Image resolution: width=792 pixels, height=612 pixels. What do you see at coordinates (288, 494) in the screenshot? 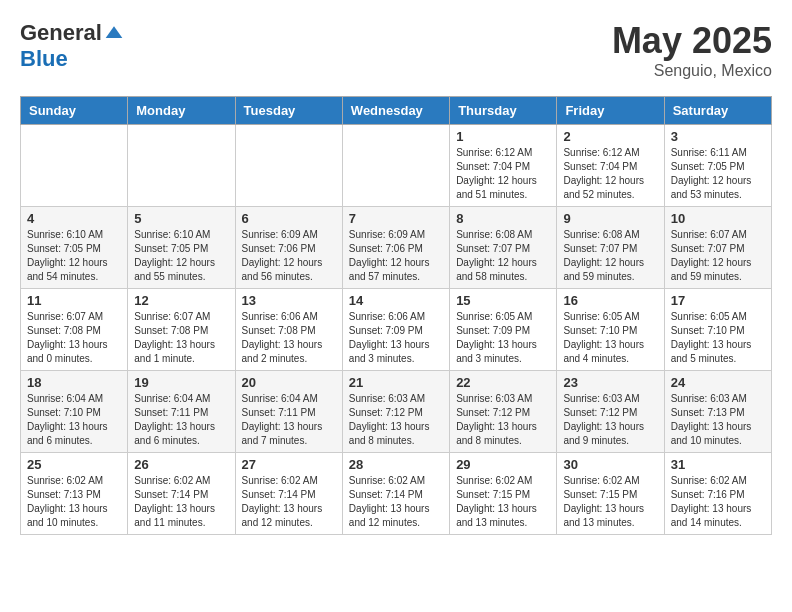
I see `calendar-cell: 27Sunrise: 6:02 AMSunset: 7:14 PMDayligh…` at bounding box center [288, 494].